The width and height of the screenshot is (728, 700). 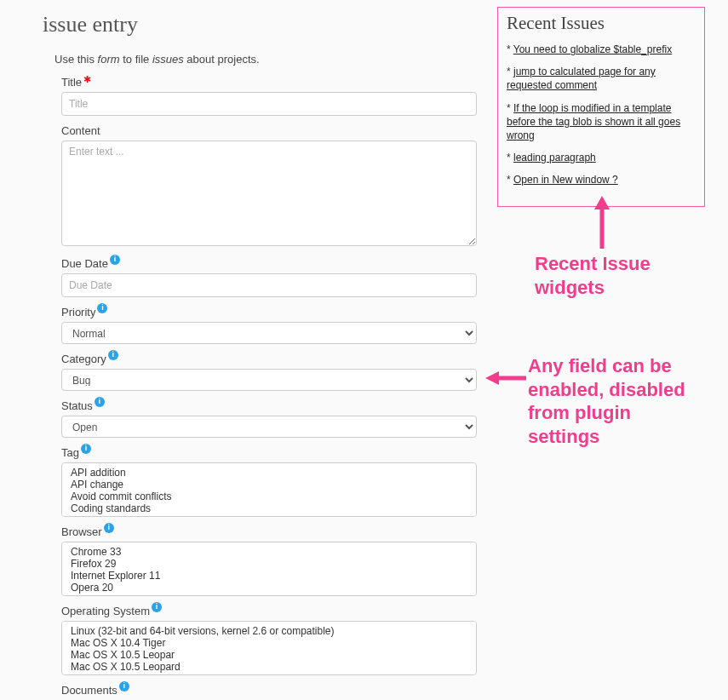 I want to click on content-label: Content, so click(x=81, y=131).